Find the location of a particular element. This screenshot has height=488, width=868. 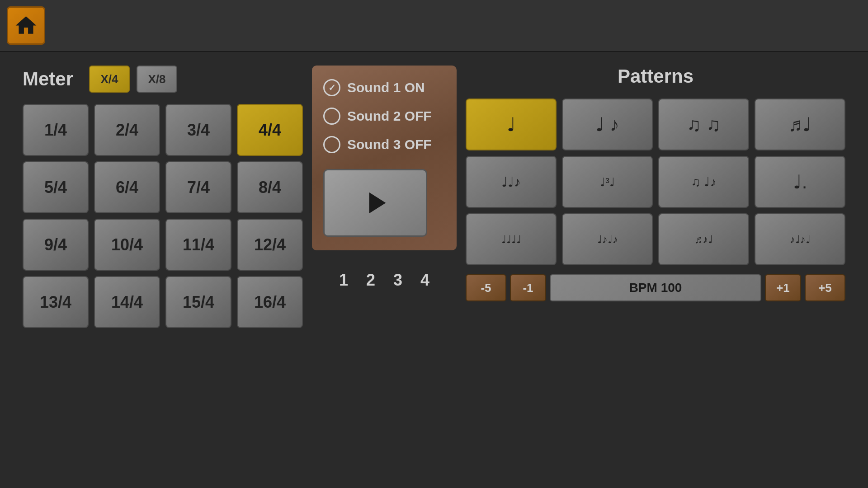

pattern-note-2: ♩ ♪ is located at coordinates (608, 125).